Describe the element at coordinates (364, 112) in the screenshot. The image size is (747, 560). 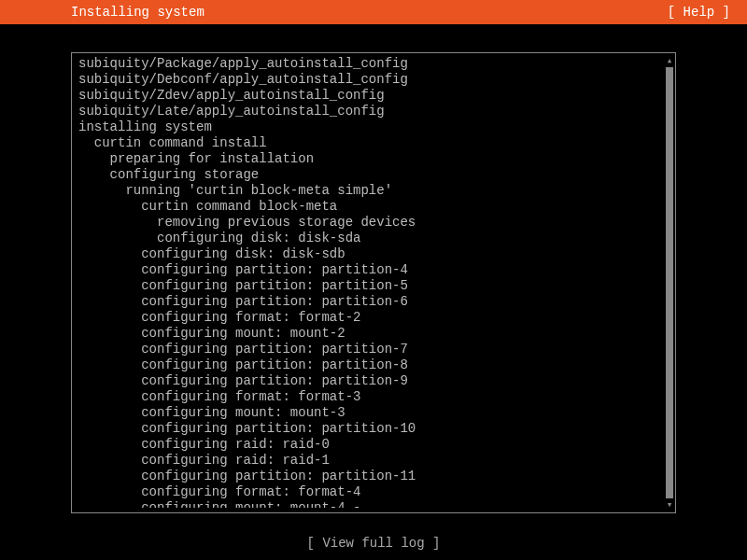
I see `log-line: subiquity/Late/apply_autoinstall_config` at that location.